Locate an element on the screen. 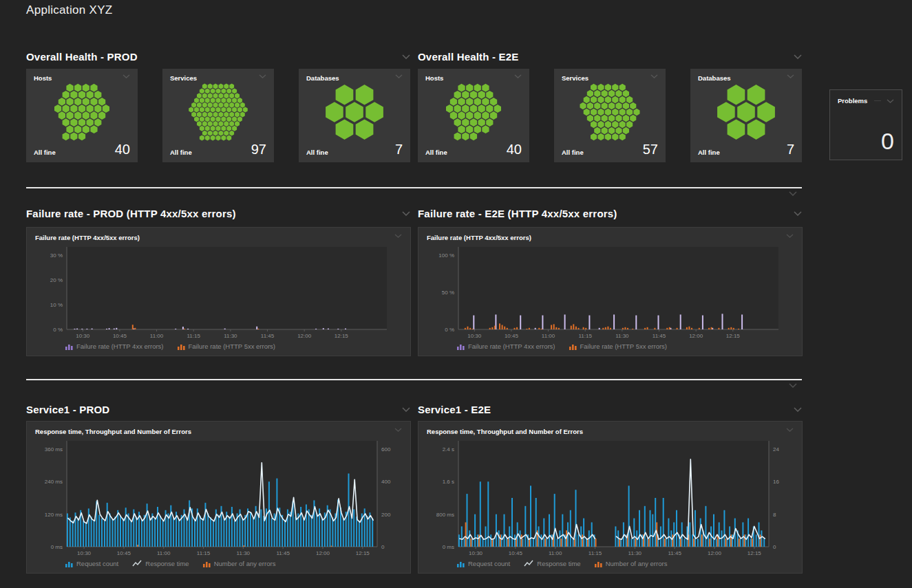 The image size is (912, 588). entity-count: 97 is located at coordinates (259, 149).